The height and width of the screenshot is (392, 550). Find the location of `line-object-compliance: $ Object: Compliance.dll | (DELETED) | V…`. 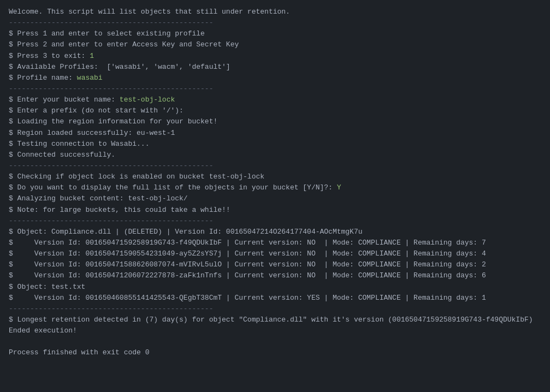

line-object-compliance: $ Object: Compliance.dll | (DELETED) | V… is located at coordinates (275, 232).